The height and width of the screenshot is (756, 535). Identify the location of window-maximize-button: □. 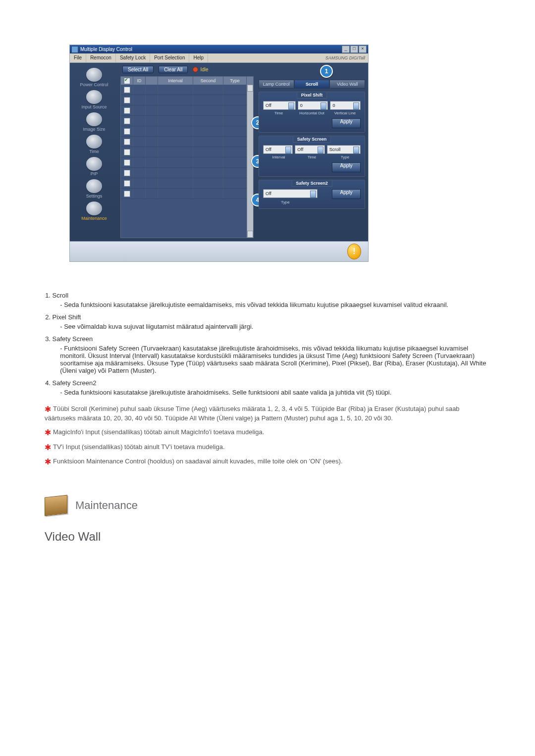
(354, 50).